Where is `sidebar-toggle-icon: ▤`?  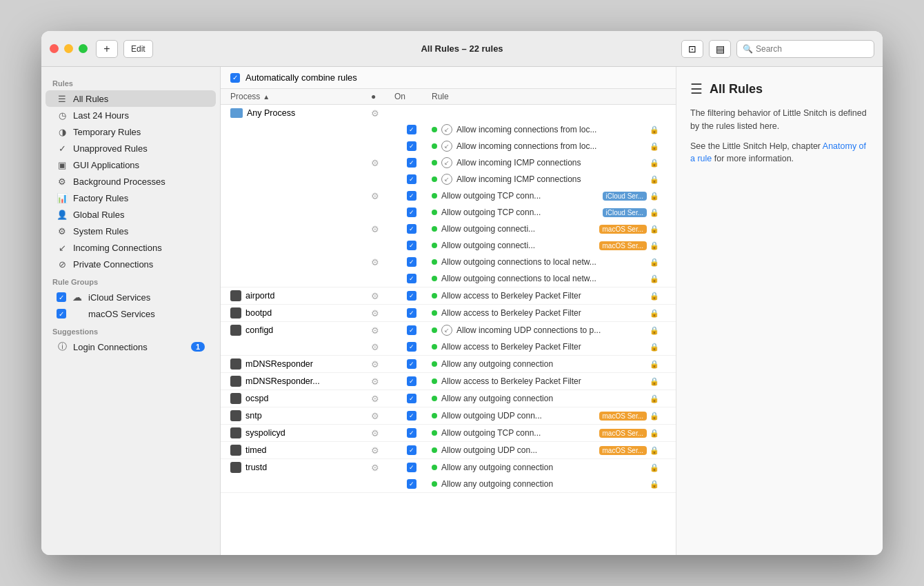
sidebar-toggle-icon: ▤ is located at coordinates (720, 49).